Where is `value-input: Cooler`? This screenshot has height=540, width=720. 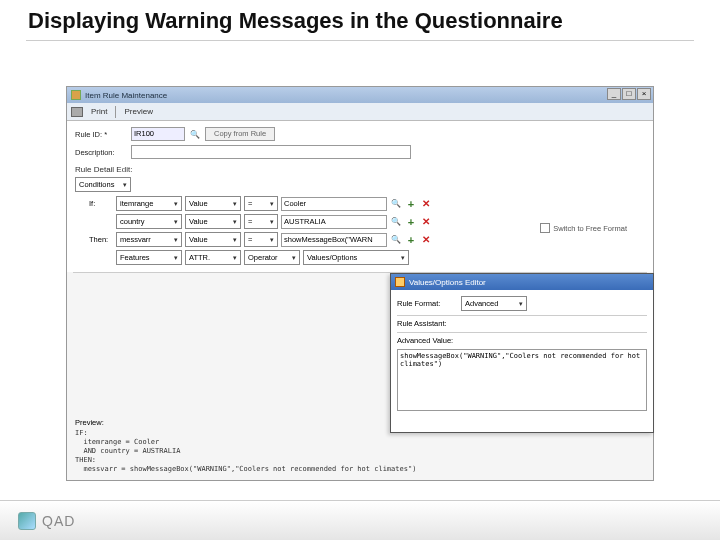
value-input: Cooler is located at coordinates (334, 204).